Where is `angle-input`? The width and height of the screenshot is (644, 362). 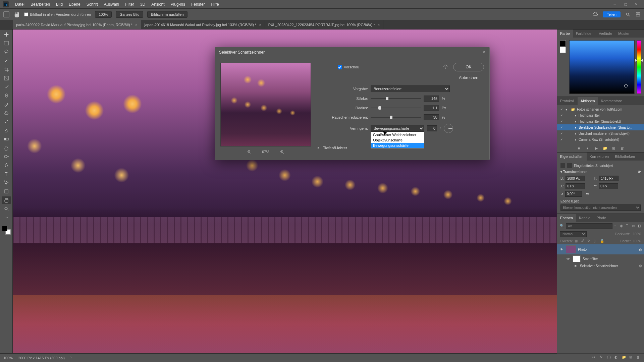
angle-input is located at coordinates (432, 128).